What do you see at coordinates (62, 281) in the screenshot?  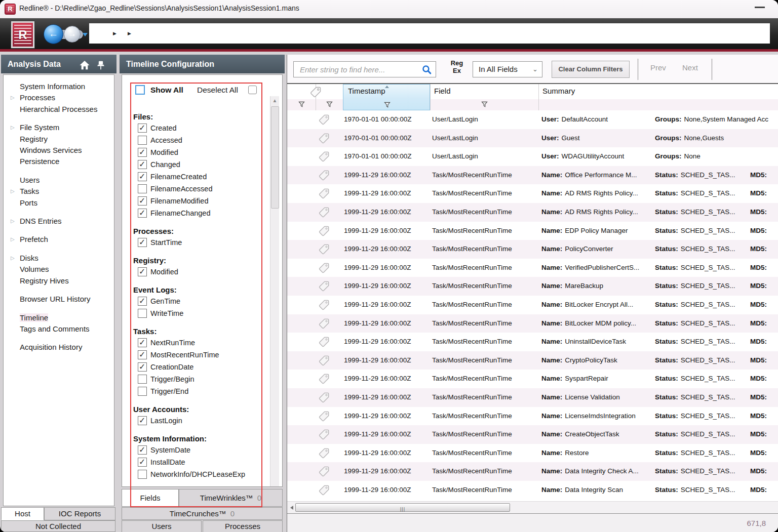 I see `tree-item: ▷ Registry Hives` at bounding box center [62, 281].